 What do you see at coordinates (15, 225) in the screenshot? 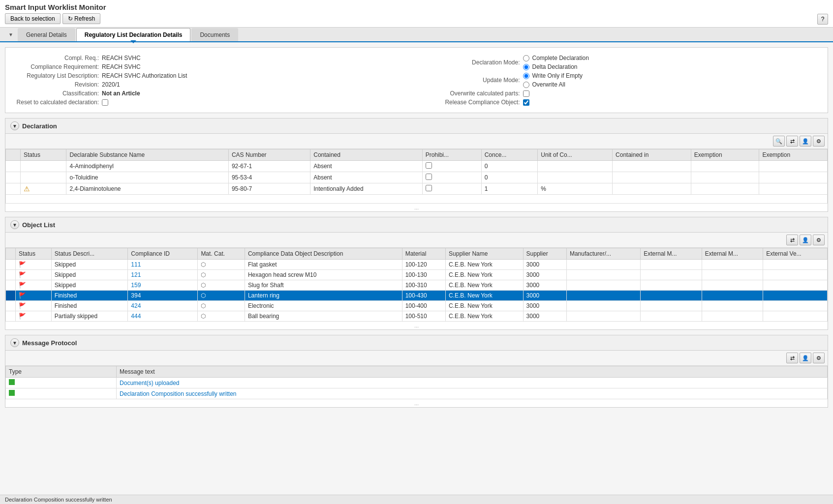
I see `object-list-toggle: ▼` at bounding box center [15, 225].